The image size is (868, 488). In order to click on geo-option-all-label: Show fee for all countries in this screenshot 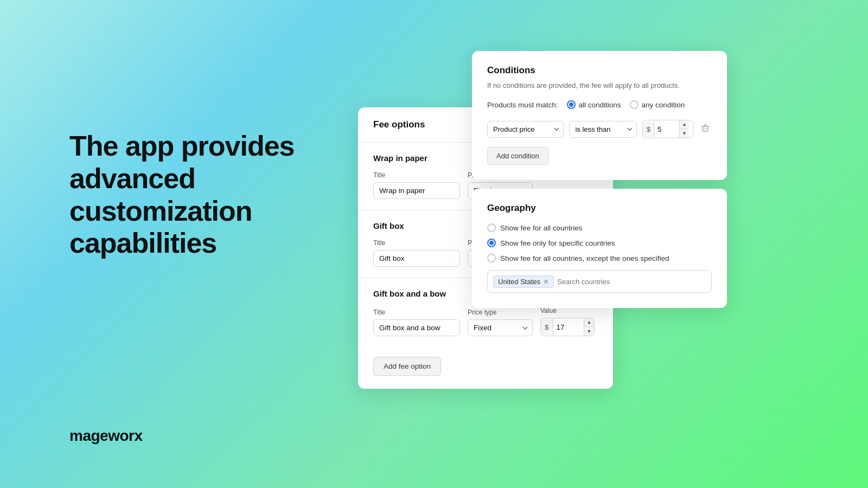, I will do `click(541, 228)`.